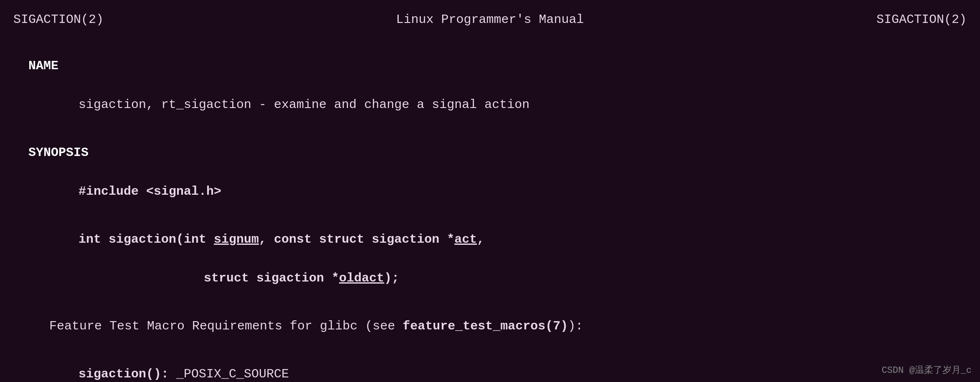  Describe the element at coordinates (490, 364) in the screenshot. I see `sigaction-ftm-line: sigaction(): _POSIX_C_SOURCE` at that location.